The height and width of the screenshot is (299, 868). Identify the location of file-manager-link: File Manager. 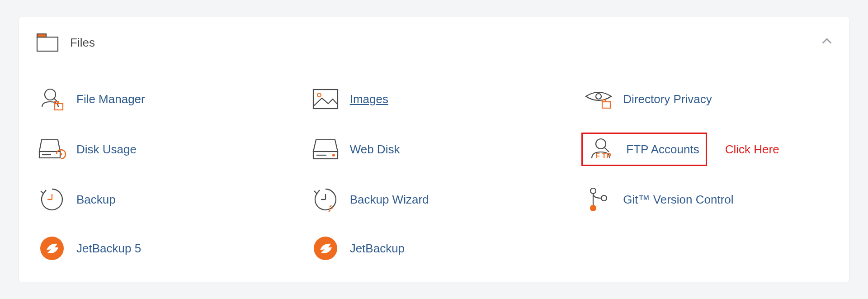
(92, 99).